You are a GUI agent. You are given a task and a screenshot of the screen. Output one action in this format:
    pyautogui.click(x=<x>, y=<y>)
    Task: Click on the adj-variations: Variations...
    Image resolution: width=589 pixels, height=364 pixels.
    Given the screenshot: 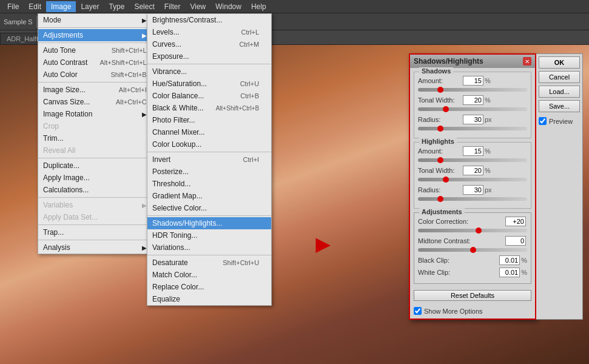 What is the action you would take?
    pyautogui.click(x=209, y=248)
    